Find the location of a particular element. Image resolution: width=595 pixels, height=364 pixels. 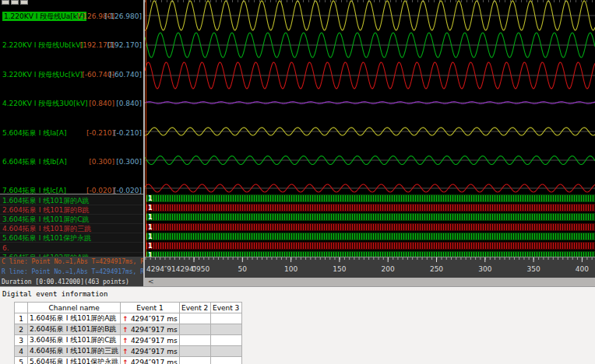

digital-channel-row: 5.604拓泉 I 线101保护永跳 is located at coordinates (72, 238).